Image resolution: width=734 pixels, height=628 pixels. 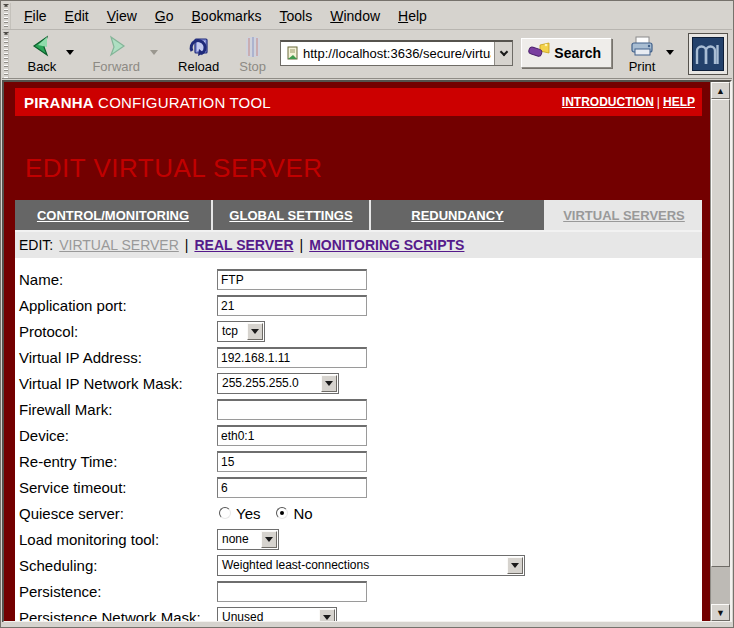 I want to click on menu-file: File, so click(x=36, y=16).